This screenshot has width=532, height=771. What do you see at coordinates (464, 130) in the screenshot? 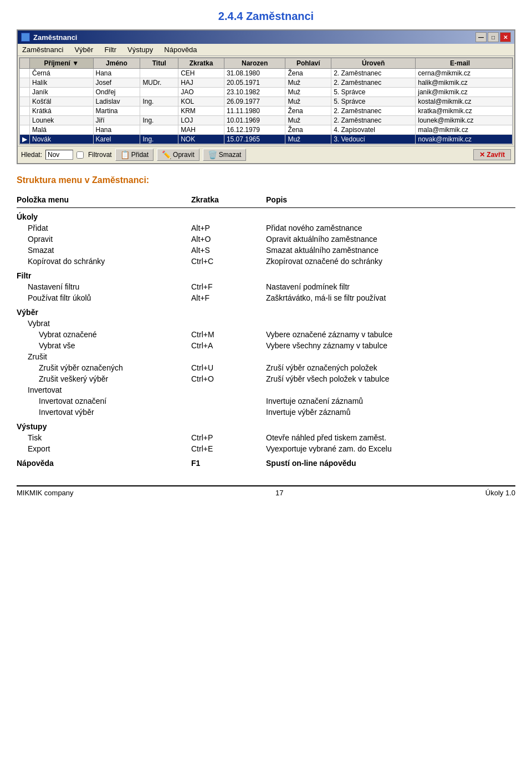
I see `cell-email: mala@mikmik.cz` at bounding box center [464, 130].